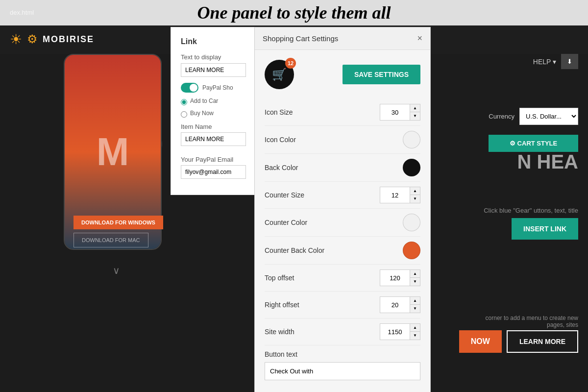  What do you see at coordinates (214, 57) in the screenshot?
I see `text-to-display-label: Text to display` at bounding box center [214, 57].